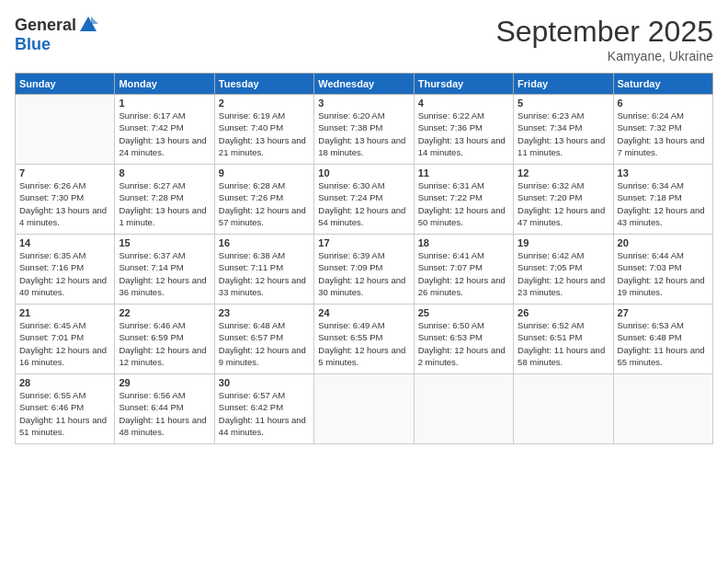 This screenshot has width=728, height=563. Describe the element at coordinates (251, 127) in the screenshot. I see `sunset-text: Sunset: 7:40 PM` at that location.